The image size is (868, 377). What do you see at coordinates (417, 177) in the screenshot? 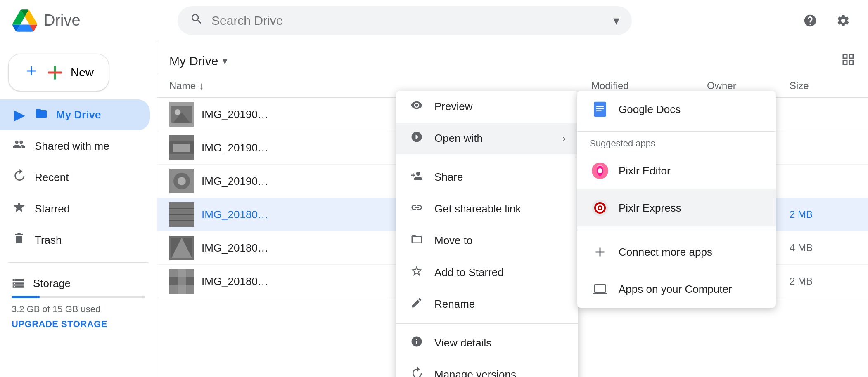
I see `share-icon` at bounding box center [417, 177].